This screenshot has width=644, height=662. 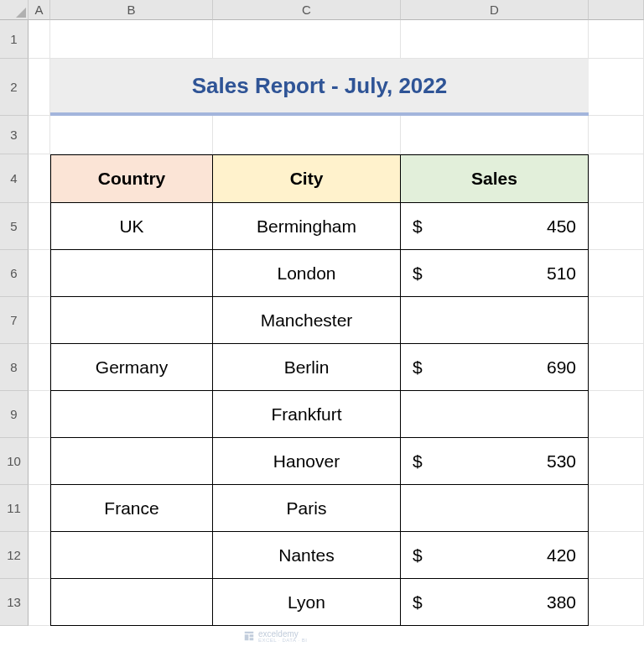 I want to click on row-header-10: 10, so click(x=14, y=461).